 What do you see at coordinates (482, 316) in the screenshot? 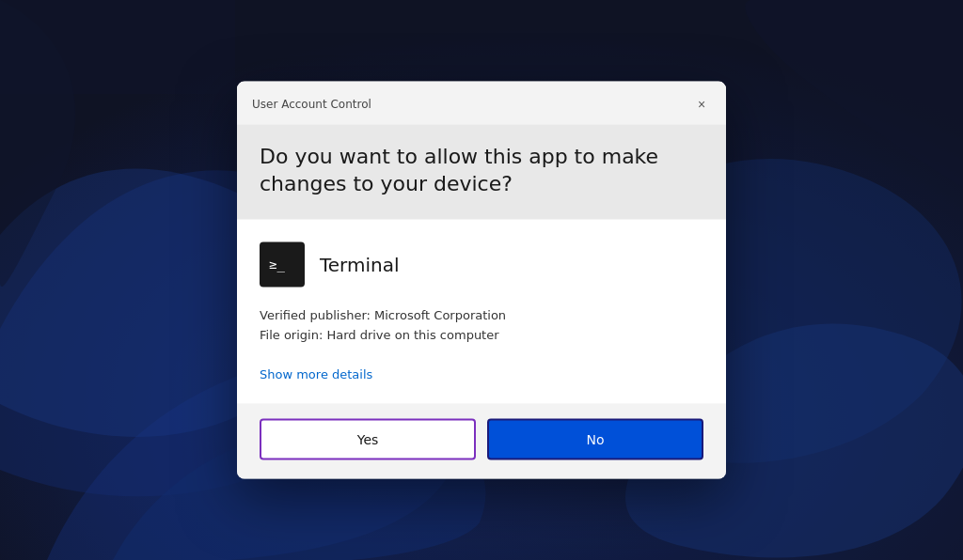
I see `publisher-line1: Verified publisher: Microsoft Corporatio…` at bounding box center [482, 316].